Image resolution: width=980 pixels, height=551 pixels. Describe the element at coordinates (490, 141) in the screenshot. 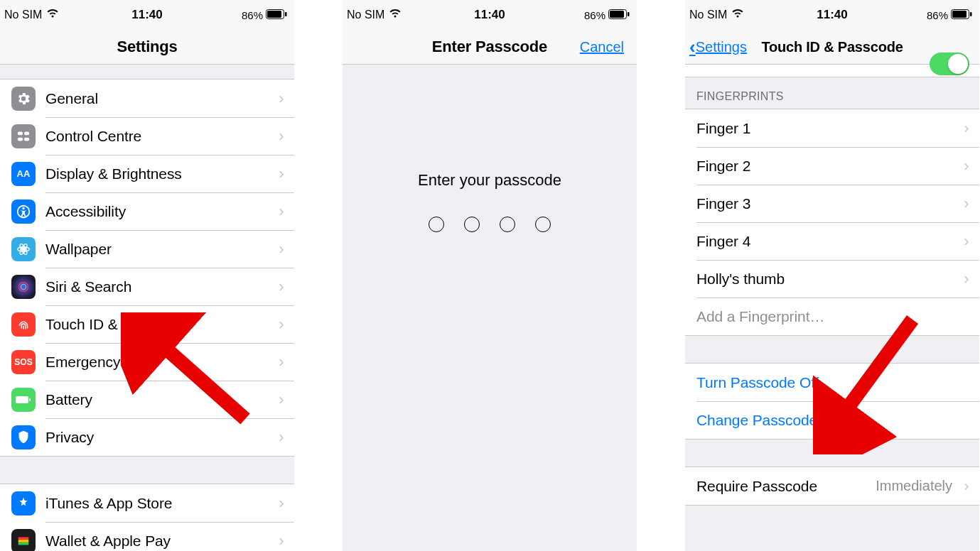

I see `passcode-prompt: Enter your passcode` at that location.